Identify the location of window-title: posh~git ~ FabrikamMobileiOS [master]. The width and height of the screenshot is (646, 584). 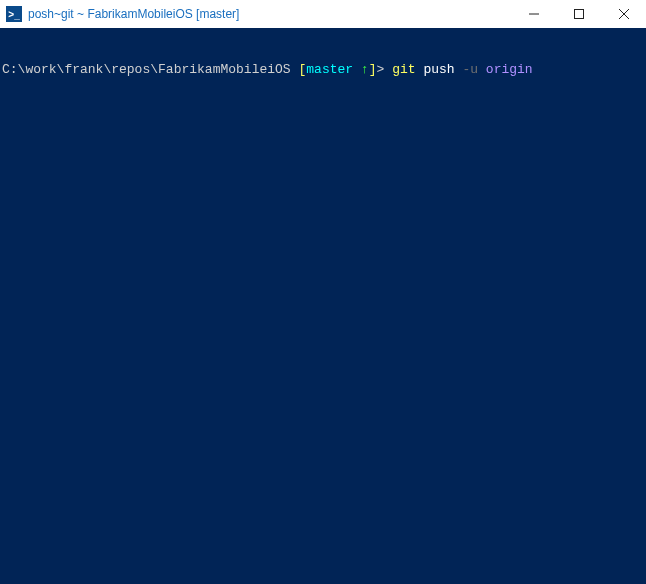
(270, 14).